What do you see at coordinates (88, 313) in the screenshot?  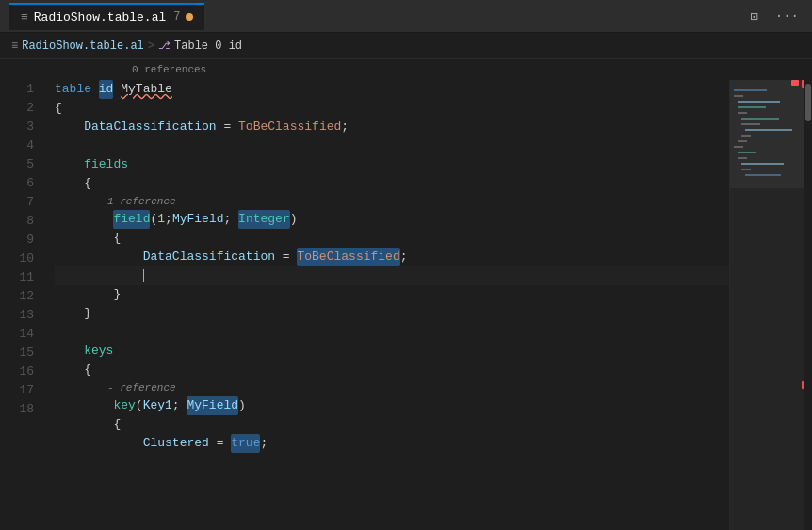 I see `close-brace-2: }` at bounding box center [88, 313].